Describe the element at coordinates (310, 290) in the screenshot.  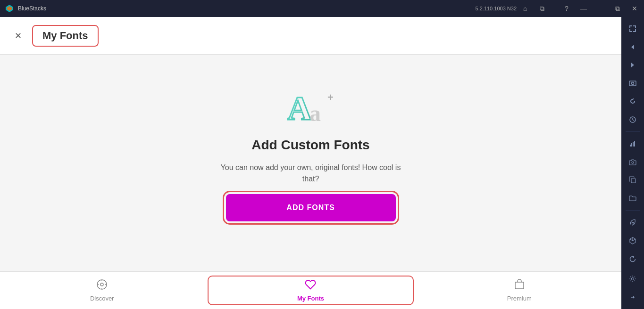
I see `nav-my-fonts: My Fonts` at that location.